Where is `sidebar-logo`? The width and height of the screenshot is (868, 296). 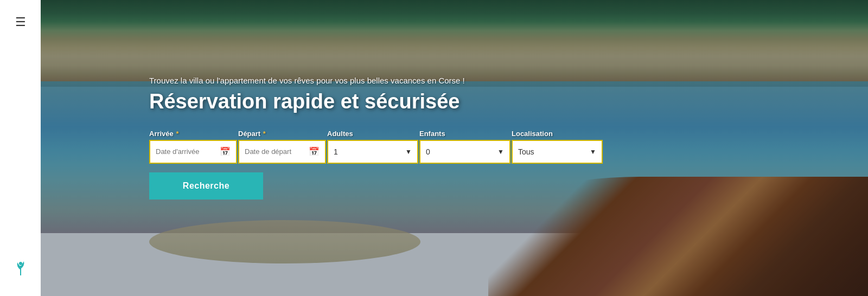 sidebar-logo is located at coordinates (21, 269).